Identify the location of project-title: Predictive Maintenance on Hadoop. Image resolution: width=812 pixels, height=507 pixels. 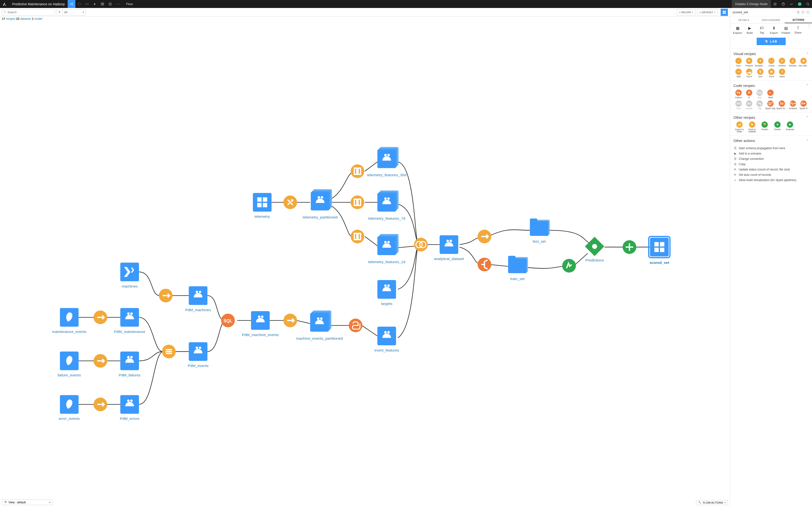
(38, 4).